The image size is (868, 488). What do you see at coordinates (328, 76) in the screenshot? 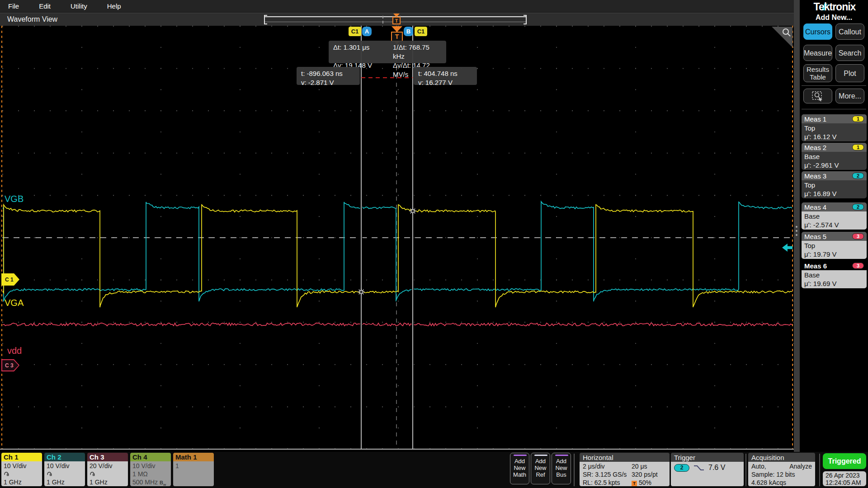
I see `cursor-a-readout: t: -896.063 ns v: -2.871 V` at bounding box center [328, 76].